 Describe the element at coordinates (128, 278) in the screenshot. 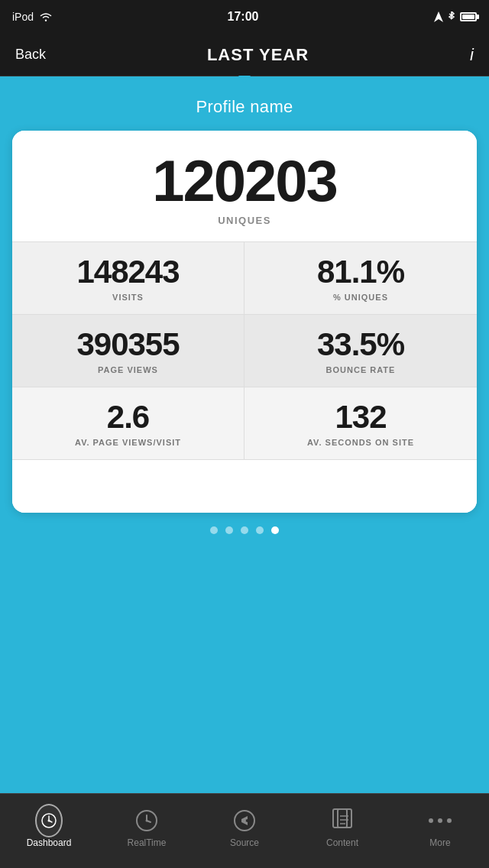

I see `visits-cell: 148243 VISITS` at that location.